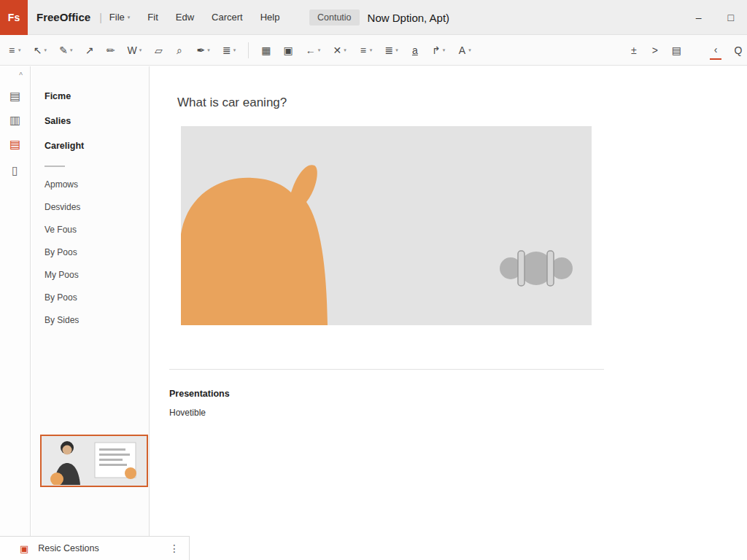 This screenshot has width=747, height=560. Describe the element at coordinates (232, 103) in the screenshot. I see `page-title: What is car eaning?` at that location.